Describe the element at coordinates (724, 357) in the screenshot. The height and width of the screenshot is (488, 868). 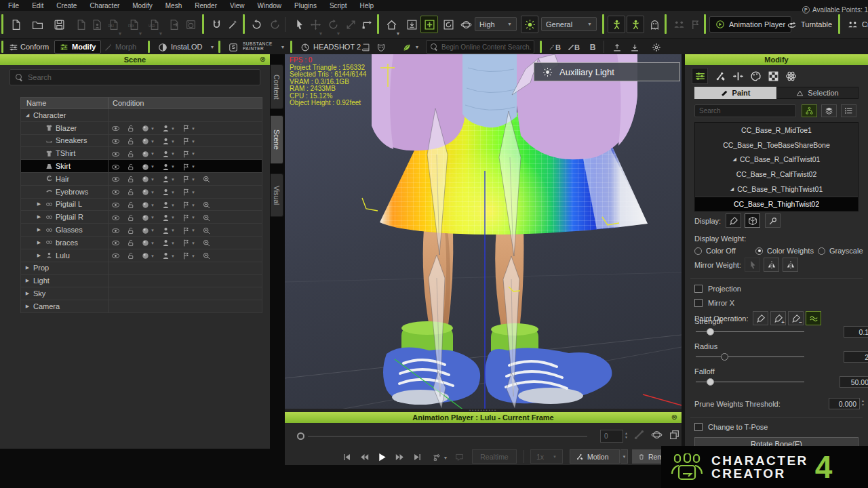
I see `slider-knob-radius` at that location.